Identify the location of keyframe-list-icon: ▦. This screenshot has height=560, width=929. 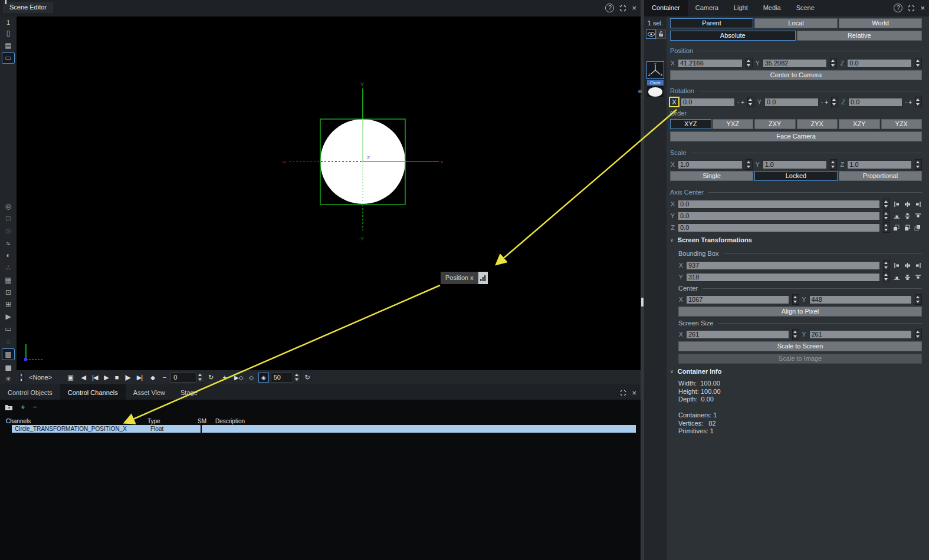
(8, 280).